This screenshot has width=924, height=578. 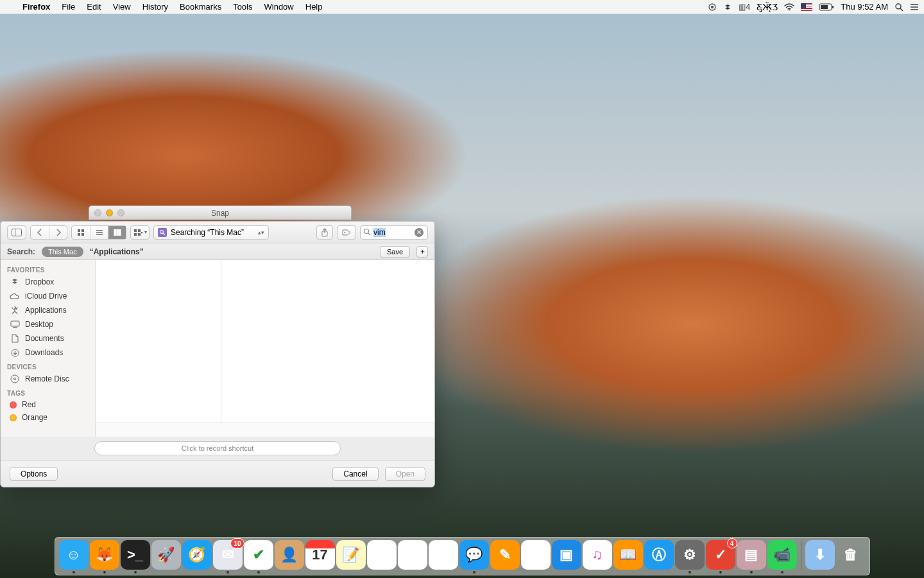 I want to click on dock-app-pages: ✎, so click(x=505, y=555).